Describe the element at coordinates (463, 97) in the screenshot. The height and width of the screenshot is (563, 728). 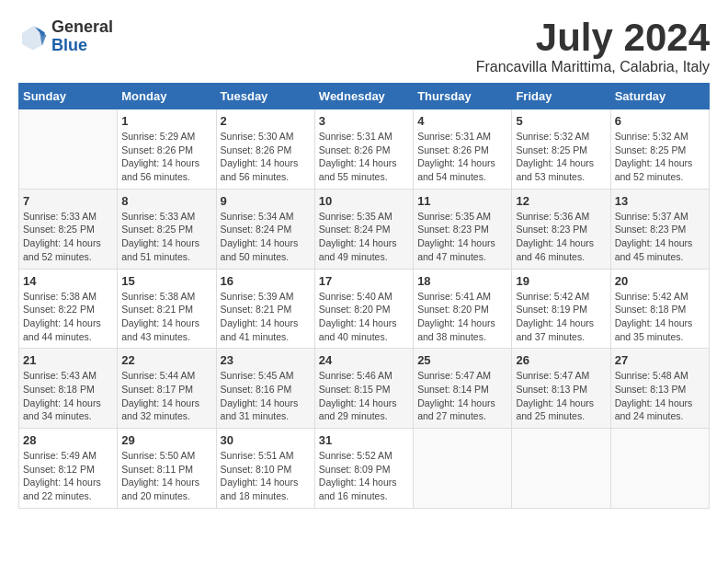
I see `weekday-header-thursday: Thursday` at that location.